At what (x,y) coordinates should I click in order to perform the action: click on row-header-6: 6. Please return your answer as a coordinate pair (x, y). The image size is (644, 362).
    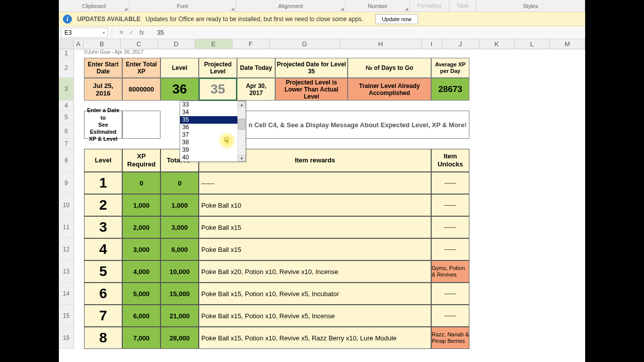
    Looking at the image, I should click on (66, 131).